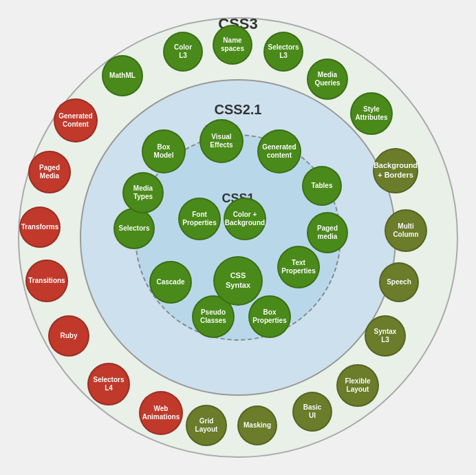 The image size is (476, 475). What do you see at coordinates (245, 219) in the screenshot?
I see `color-background: Color +Background` at bounding box center [245, 219].